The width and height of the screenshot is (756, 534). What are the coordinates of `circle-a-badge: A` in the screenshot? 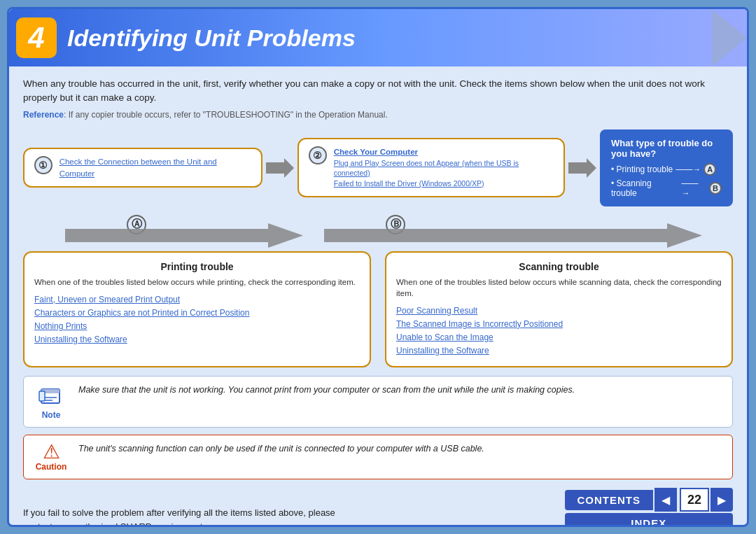 It's located at (710, 169).